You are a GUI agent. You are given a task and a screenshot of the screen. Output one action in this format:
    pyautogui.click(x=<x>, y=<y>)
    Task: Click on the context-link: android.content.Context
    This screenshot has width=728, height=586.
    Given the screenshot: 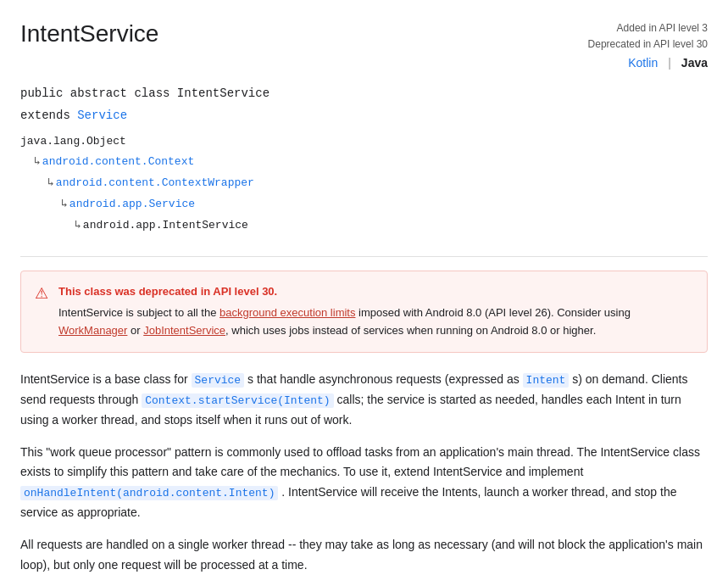 What is the action you would take?
    pyautogui.click(x=119, y=161)
    